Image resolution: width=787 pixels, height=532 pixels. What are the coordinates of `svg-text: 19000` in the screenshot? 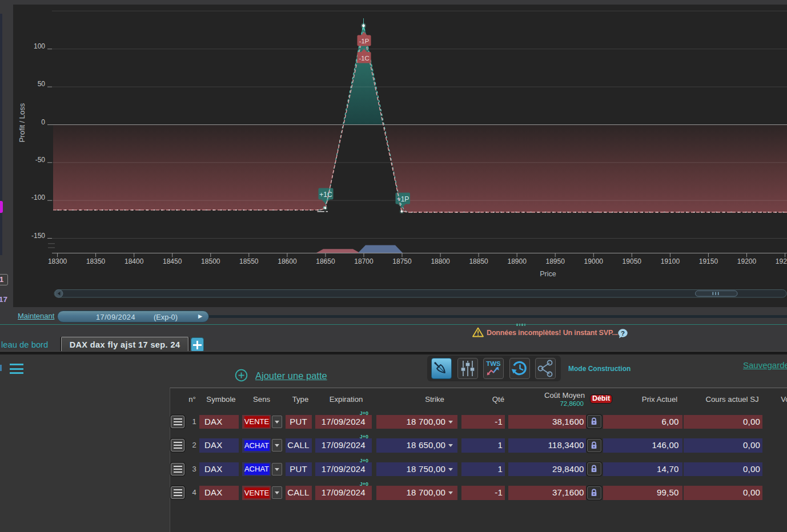 It's located at (594, 261).